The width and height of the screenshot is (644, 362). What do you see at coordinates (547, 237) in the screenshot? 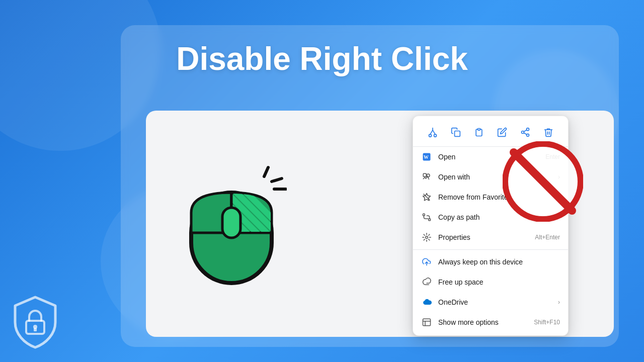
I see `properties-shortcut: Alt+Enter` at bounding box center [547, 237].